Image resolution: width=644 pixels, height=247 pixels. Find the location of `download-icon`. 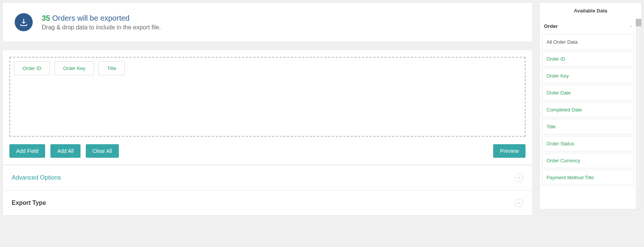

download-icon is located at coordinates (24, 22).